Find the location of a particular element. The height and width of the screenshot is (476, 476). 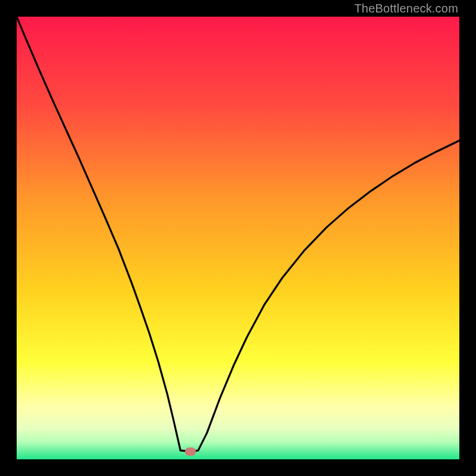

watermark-text: TheBottleneck.com is located at coordinates (406, 8).